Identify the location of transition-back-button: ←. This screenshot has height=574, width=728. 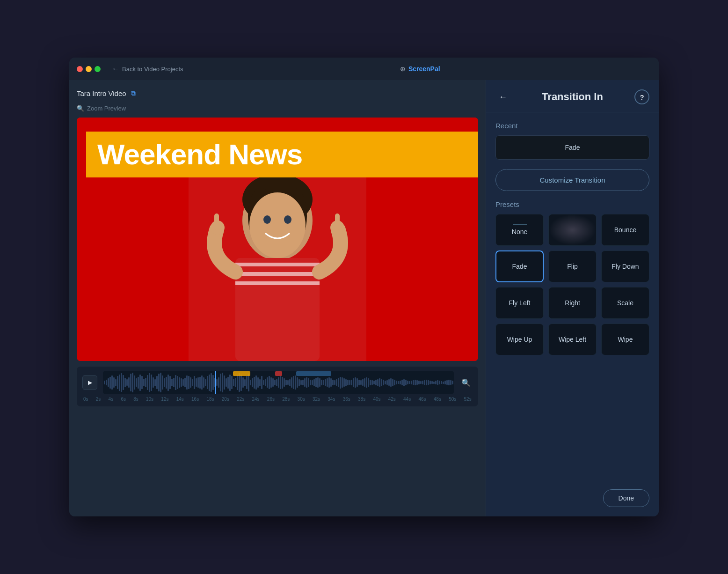
(503, 97).